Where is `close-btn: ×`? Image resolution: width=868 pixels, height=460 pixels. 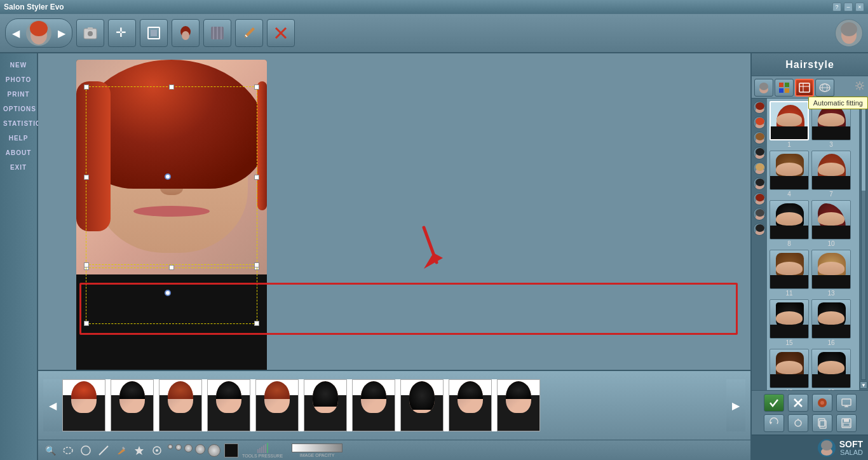
close-btn: × is located at coordinates (860, 7).